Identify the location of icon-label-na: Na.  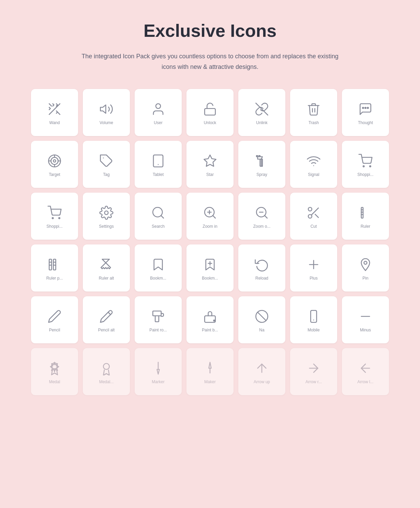
(262, 330).